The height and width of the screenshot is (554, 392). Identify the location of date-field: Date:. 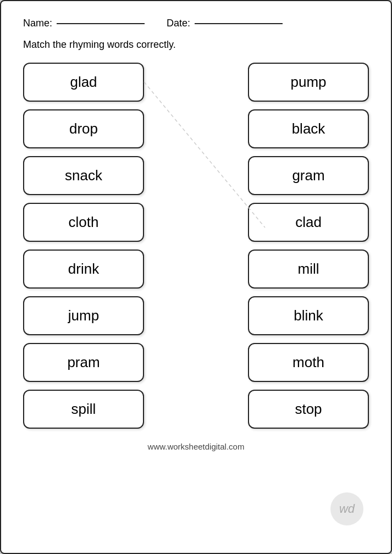
(224, 23).